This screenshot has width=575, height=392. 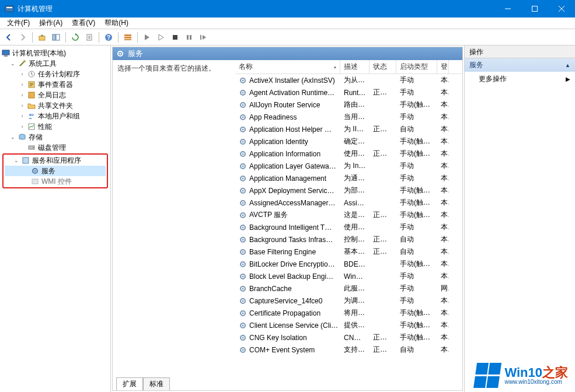 I want to click on service-row: CNG Key IsolationCNG…正在…手动(触发…本, so click(x=349, y=337).